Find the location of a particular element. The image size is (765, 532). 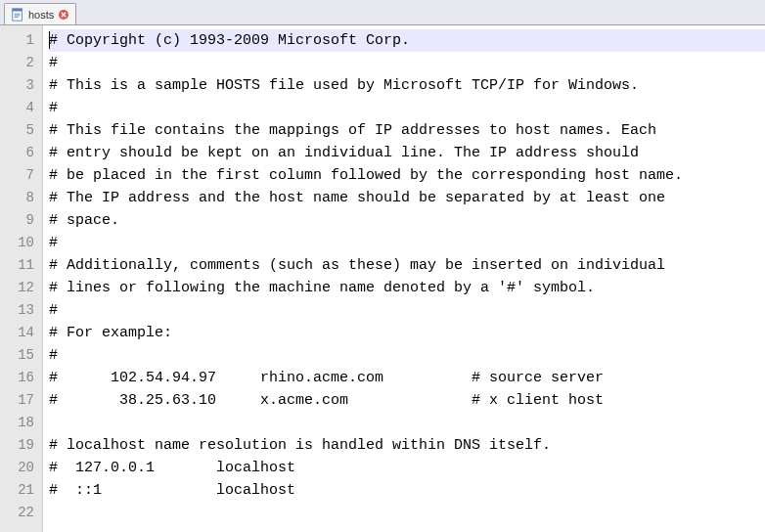

close-icon is located at coordinates (64, 15).